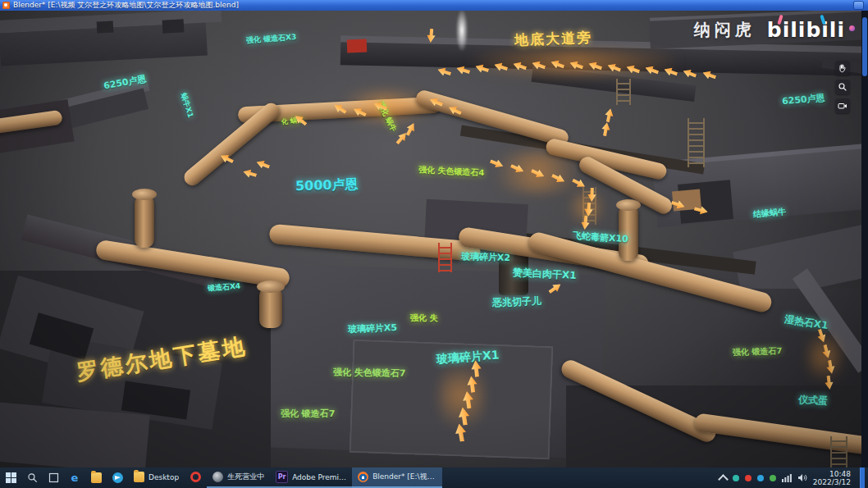 The image size is (868, 488). I want to click on watermark: 纳闷虎 bilibili, so click(770, 30).